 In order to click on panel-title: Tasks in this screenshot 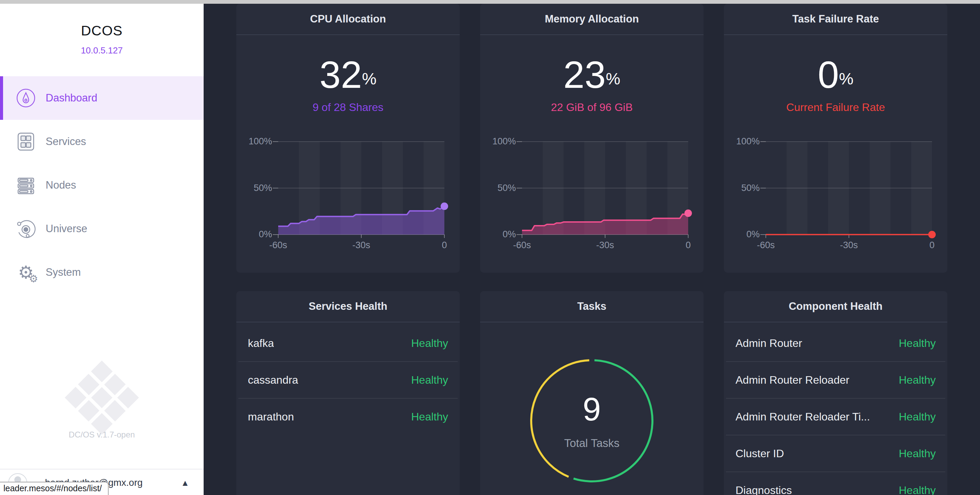, I will do `click(592, 307)`.